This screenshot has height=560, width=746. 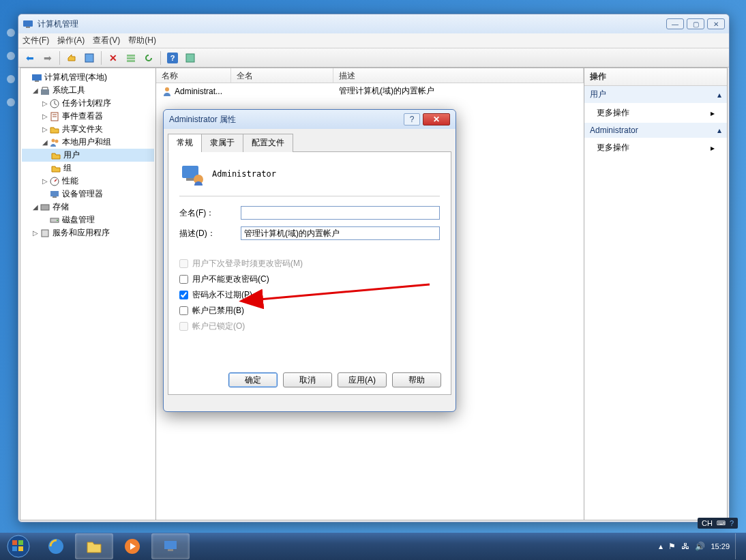 I want to click on taskbar: ▴ ⚑ 🖧 🔊 15:29, so click(x=373, y=546).